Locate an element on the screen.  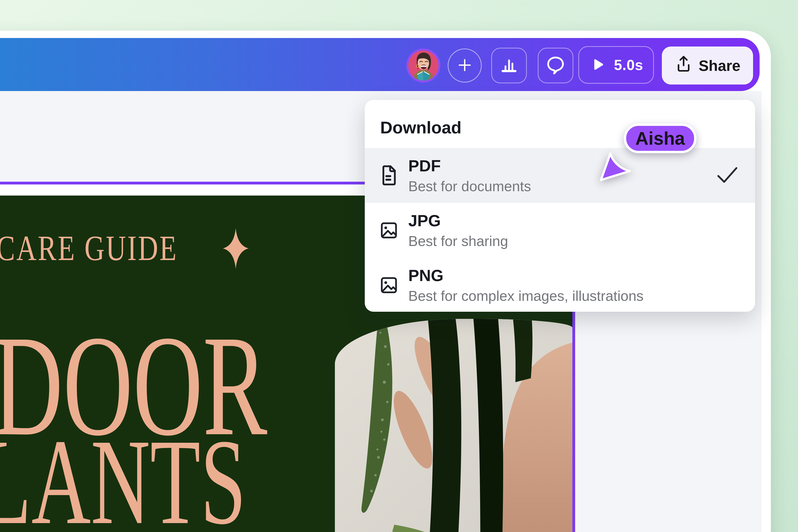
download-option-description: Best for sharing is located at coordinates (458, 241).